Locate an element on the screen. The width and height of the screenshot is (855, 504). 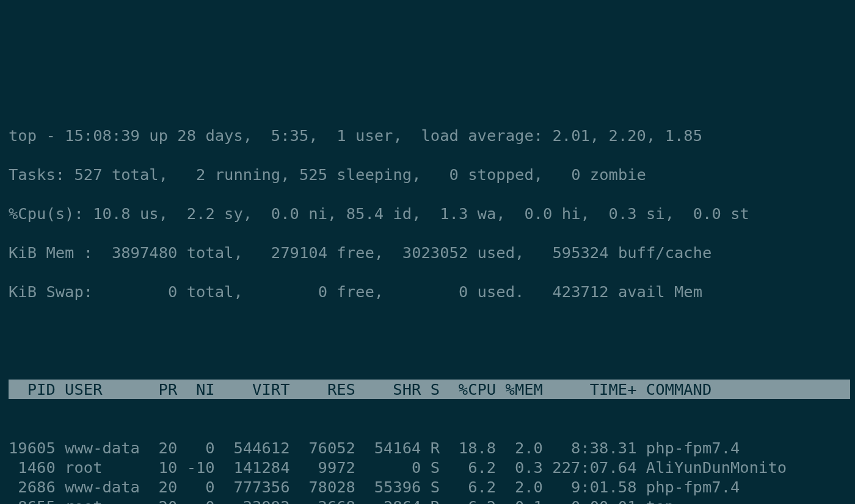
table-row: 1460root10-1014128499720S6.20.3227:07.64… is located at coordinates (432, 467).